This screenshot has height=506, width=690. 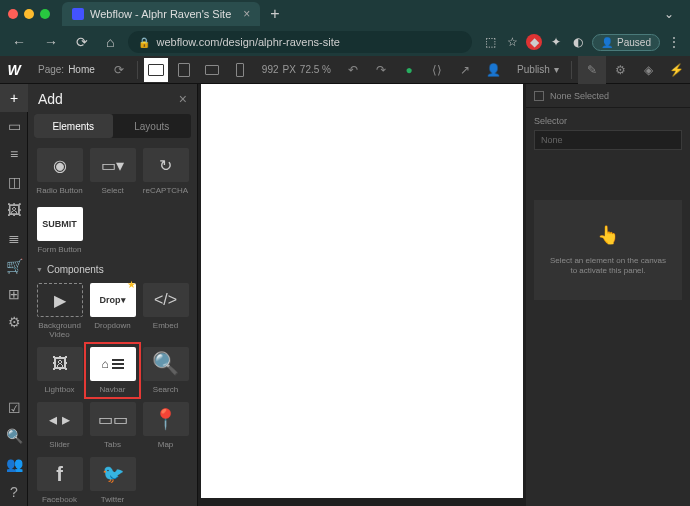 I want to click on hamburger-icon, so click(x=118, y=364).